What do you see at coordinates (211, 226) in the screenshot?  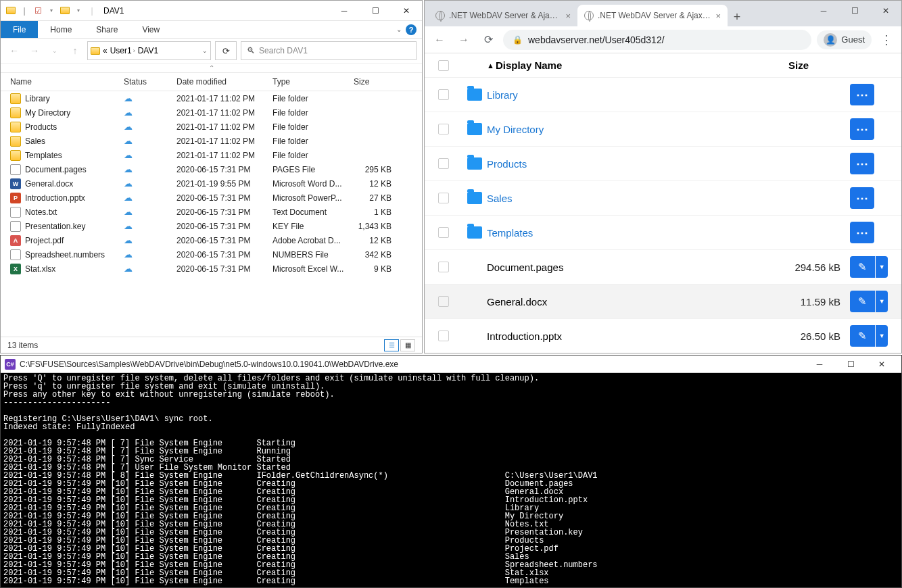 I see `file-row: Presentation.key☁2020-06-15 7:31 PMKEY F…` at bounding box center [211, 226].